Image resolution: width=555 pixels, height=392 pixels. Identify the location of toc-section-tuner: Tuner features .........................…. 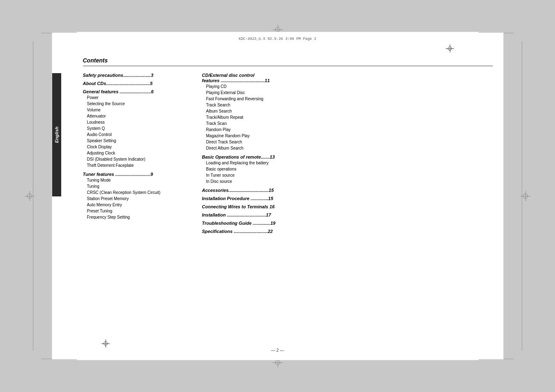
(136, 196).